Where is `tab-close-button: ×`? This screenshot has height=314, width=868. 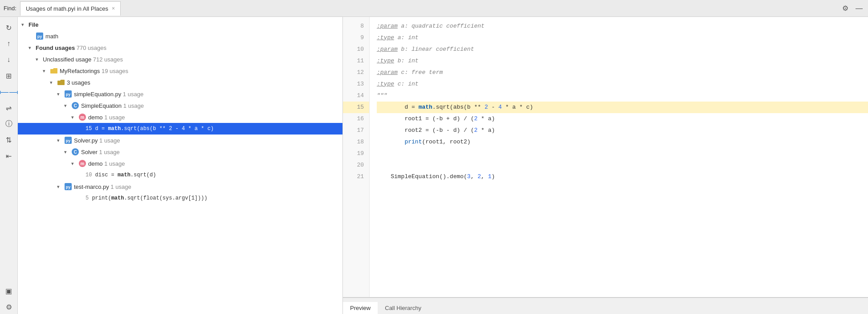 tab-close-button: × is located at coordinates (113, 8).